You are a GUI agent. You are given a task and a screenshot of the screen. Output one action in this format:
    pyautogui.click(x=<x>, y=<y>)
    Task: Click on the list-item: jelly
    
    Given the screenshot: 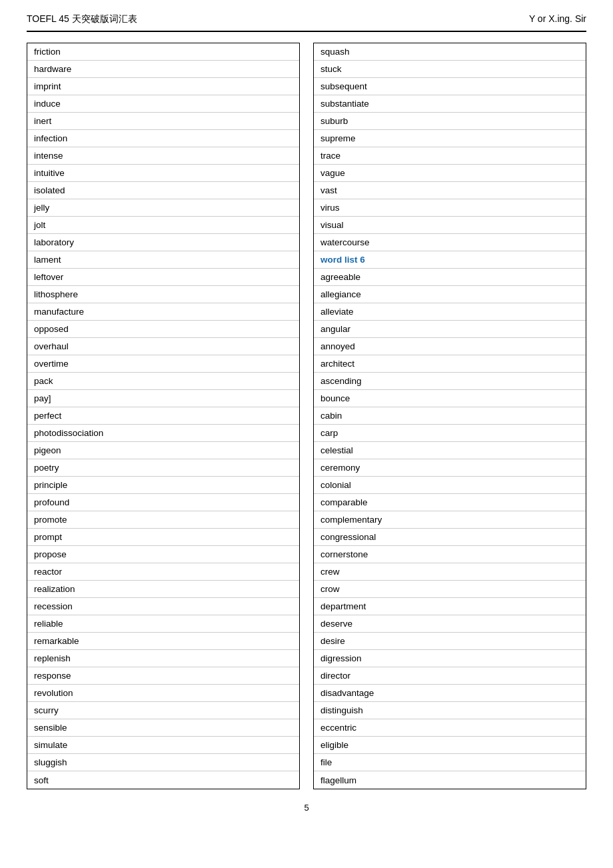 What is the action you would take?
    pyautogui.click(x=163, y=208)
    